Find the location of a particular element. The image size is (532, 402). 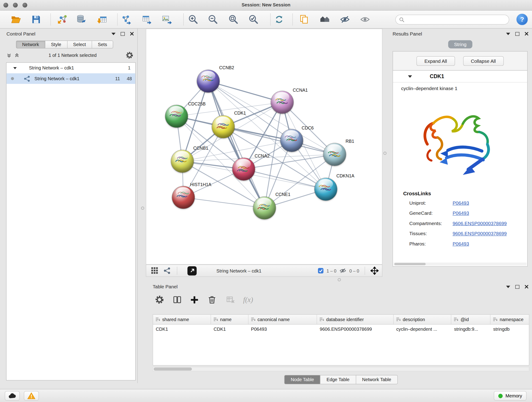

selected-checkbox-icon is located at coordinates (321, 271).